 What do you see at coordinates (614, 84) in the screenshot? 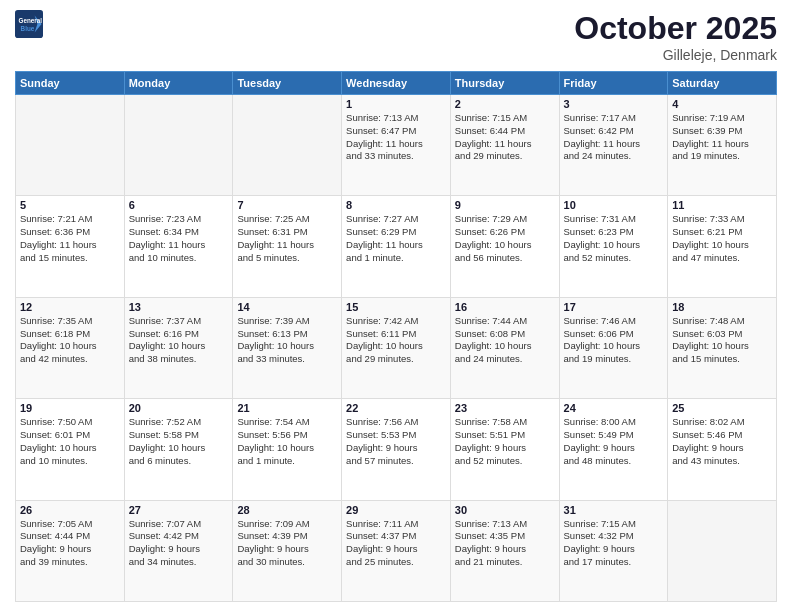
I see `col-friday: Friday` at bounding box center [614, 84].